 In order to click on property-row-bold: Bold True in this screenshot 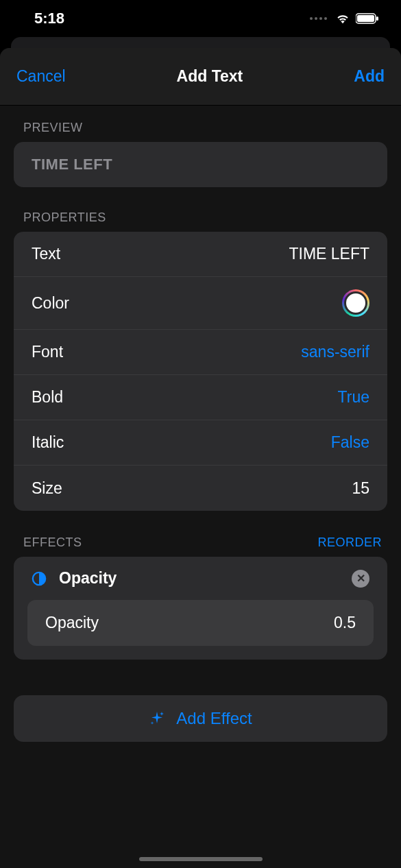, I will do `click(200, 398)`.